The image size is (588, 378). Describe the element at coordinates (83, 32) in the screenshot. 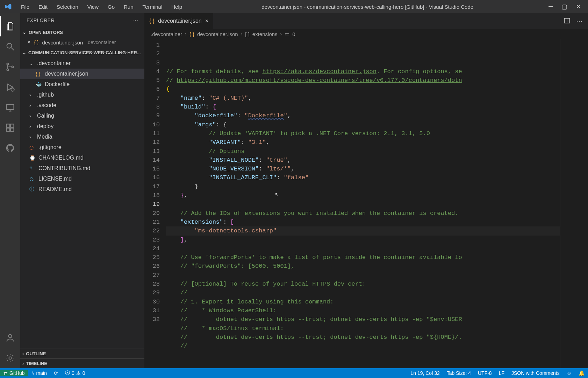

I see `open-editors-section: ⌄ OPEN EDITORS` at that location.